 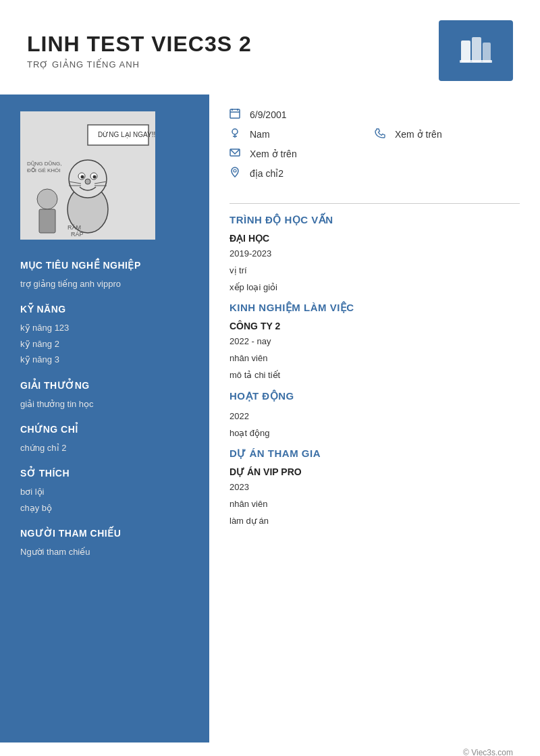 What do you see at coordinates (476, 51) in the screenshot?
I see `logo` at bounding box center [476, 51].